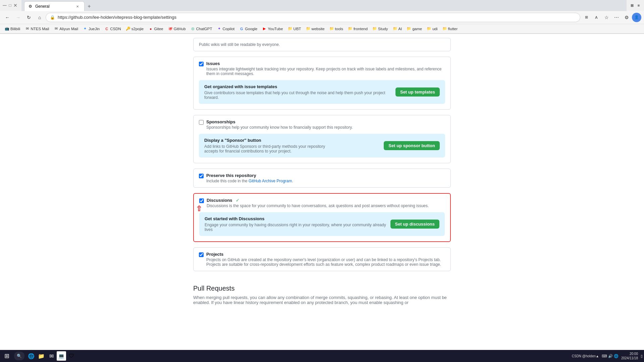  What do you see at coordinates (128, 29) in the screenshot?
I see `s2pojie-icon: 🔑` at bounding box center [128, 29].